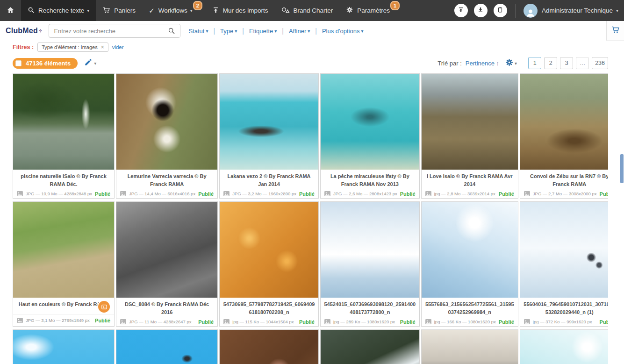 The width and height of the screenshot is (624, 364). I want to click on asset-title: 55576863_2156562547725561_31595037425296…, so click(470, 308).